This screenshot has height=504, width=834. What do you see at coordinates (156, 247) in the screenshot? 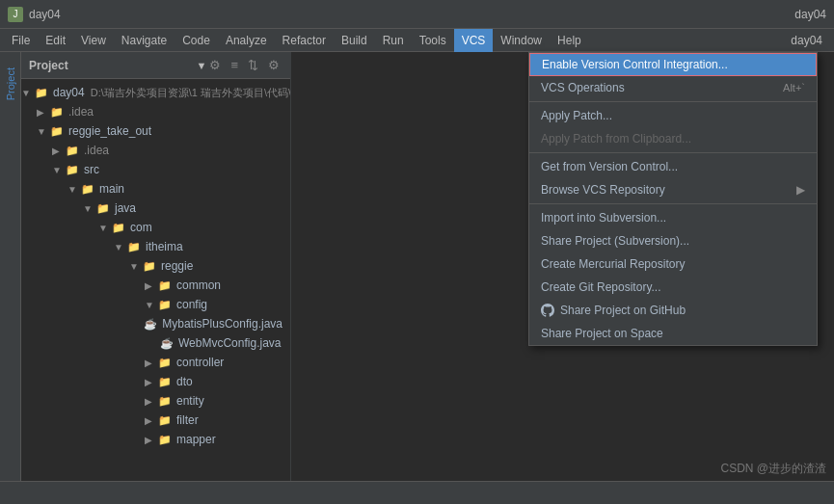
I see `tree-row-itheima: ▼ 📁 itheima` at bounding box center [156, 247].